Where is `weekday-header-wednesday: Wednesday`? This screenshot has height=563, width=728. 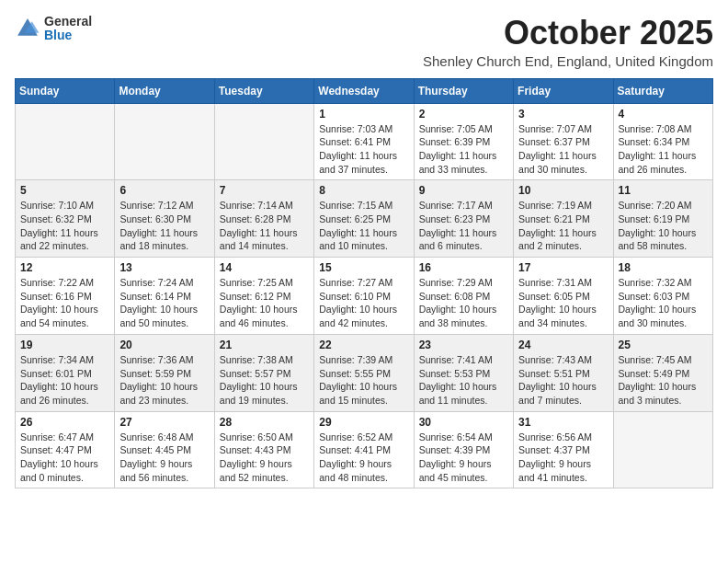
weekday-header-wednesday: Wednesday is located at coordinates (364, 90).